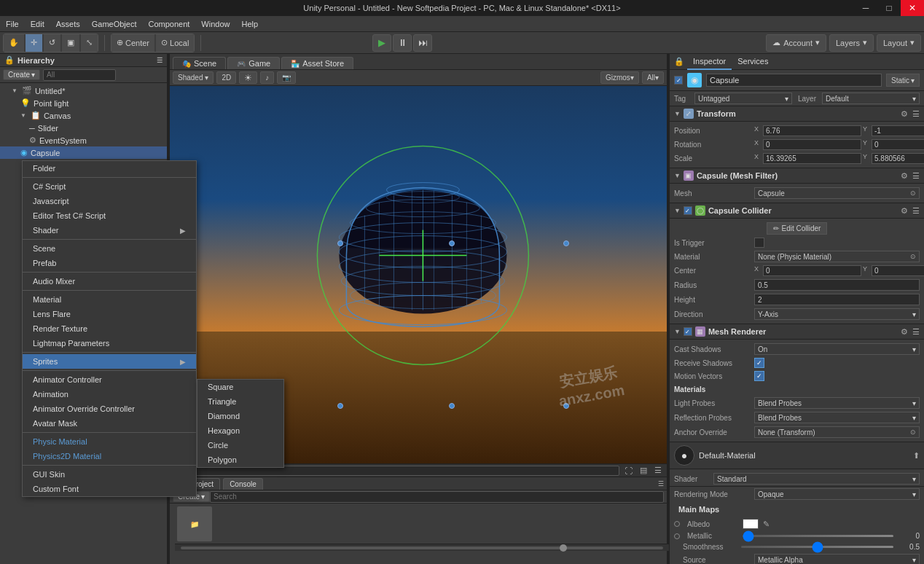 The width and height of the screenshot is (924, 564). What do you see at coordinates (903, 80) in the screenshot?
I see `static-dropdown: Static ▾` at bounding box center [903, 80].